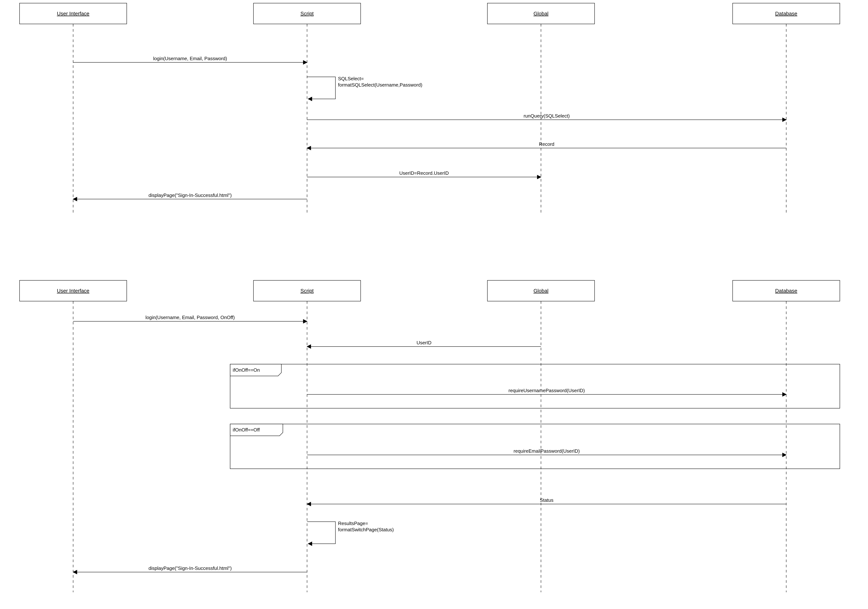 Image resolution: width=868 pixels, height=609 pixels. I want to click on svg-text:login(Username, Email, Passwor: login(Username, Email, Password, OnOff), so click(190, 317).